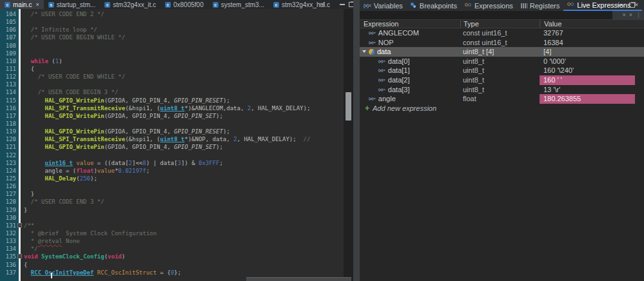 The image size is (644, 281). I want to click on editor-tab-stm32g4xx-it-c: cstm32g4xx_it.c, so click(130, 5).